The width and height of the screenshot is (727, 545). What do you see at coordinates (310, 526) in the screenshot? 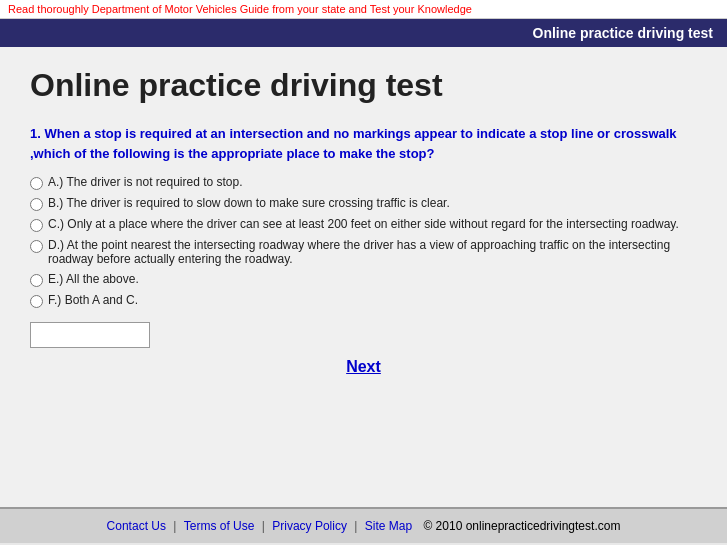
I see `privacy-policy-link: Privacy Policy` at bounding box center [310, 526].